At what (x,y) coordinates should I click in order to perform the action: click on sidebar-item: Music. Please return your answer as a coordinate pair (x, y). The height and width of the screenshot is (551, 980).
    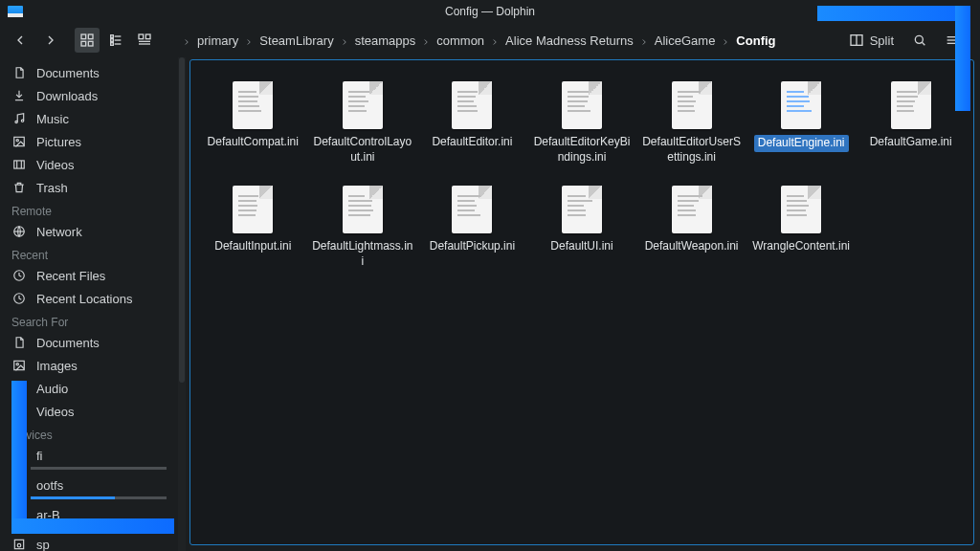
    Looking at the image, I should click on (89, 119).